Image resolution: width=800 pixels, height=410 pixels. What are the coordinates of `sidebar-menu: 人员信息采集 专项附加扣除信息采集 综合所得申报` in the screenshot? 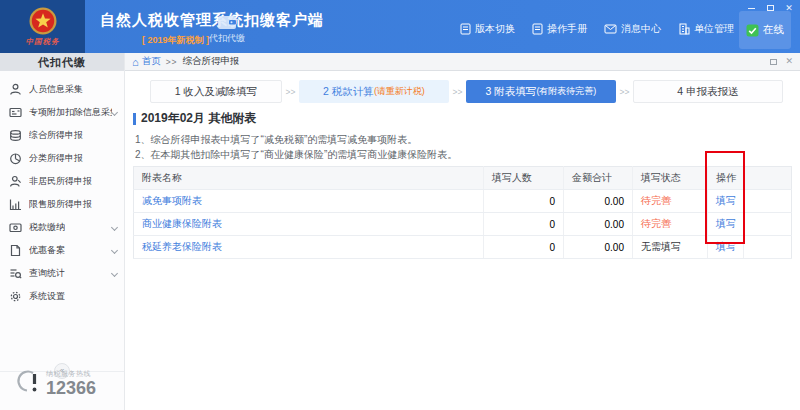 It's located at (62, 190).